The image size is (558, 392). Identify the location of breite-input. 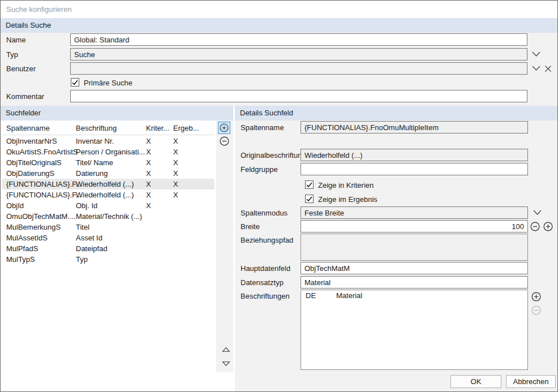
(414, 226).